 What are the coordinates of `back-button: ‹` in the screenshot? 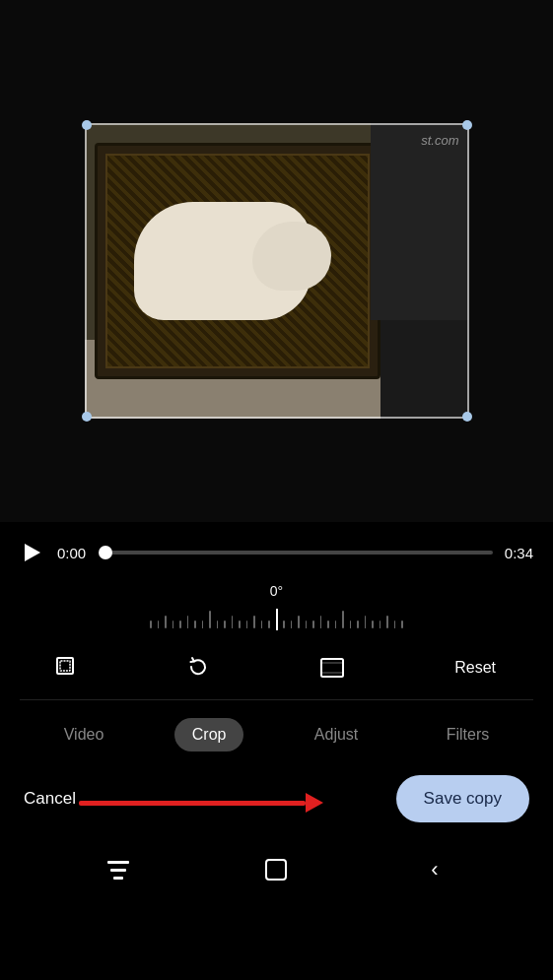 It's located at (435, 870).